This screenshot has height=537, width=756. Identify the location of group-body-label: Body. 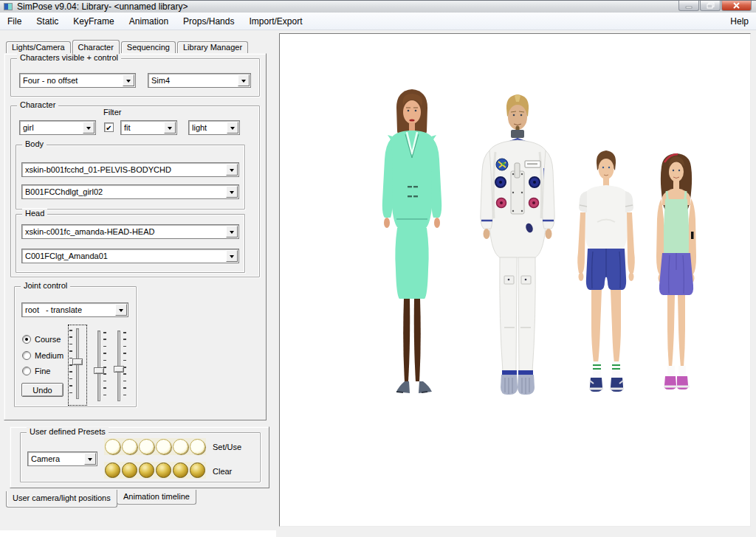
(34, 144).